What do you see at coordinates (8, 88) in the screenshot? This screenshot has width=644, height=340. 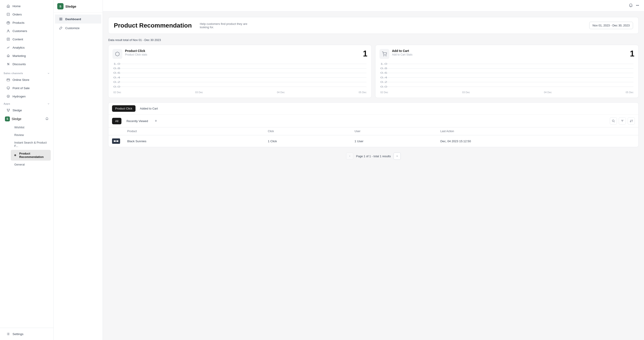 I see `point-of-sale-icon` at bounding box center [8, 88].